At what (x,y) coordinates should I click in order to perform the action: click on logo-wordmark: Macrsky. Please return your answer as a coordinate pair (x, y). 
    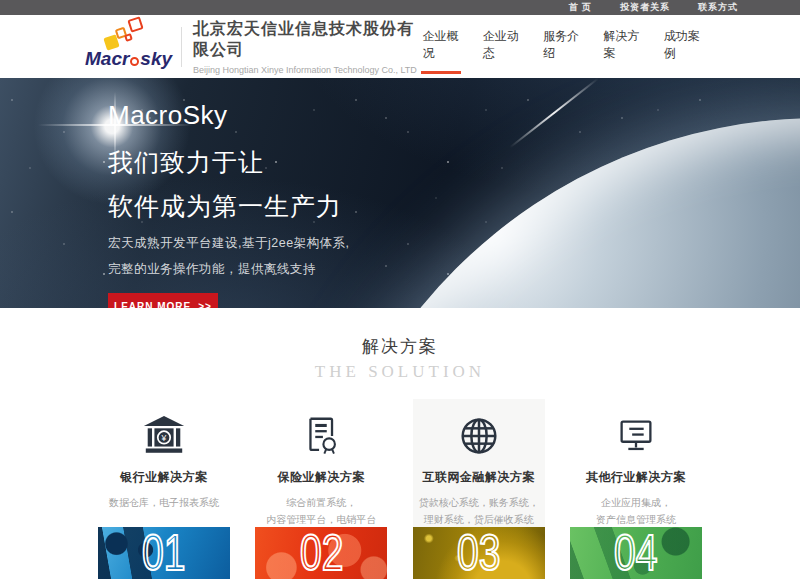
    Looking at the image, I should click on (128, 59).